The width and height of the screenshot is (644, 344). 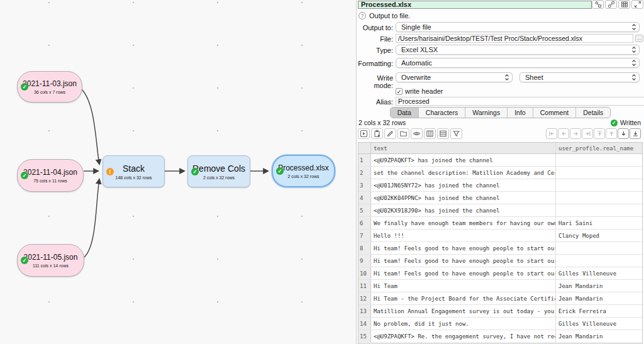 What do you see at coordinates (303, 171) in the screenshot?
I see `node-output-processed: ✓ Processed.xlsx 2 cols x 32 rows` at bounding box center [303, 171].